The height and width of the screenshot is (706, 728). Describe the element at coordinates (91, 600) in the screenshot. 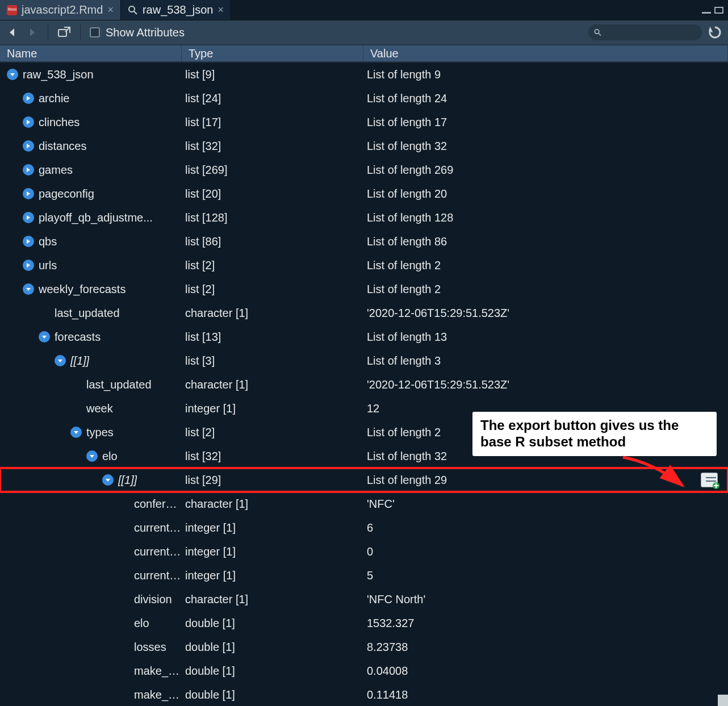

I see `name-cell: division` at that location.